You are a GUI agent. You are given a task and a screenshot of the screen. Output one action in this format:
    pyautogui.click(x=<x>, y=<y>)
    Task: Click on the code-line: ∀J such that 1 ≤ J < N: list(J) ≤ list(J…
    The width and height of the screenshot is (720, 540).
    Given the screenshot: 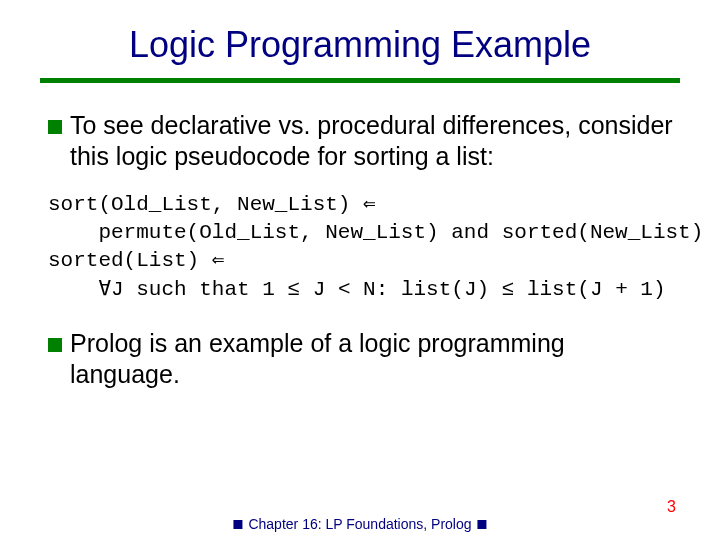 What is the action you would take?
    pyautogui.click(x=357, y=290)
    